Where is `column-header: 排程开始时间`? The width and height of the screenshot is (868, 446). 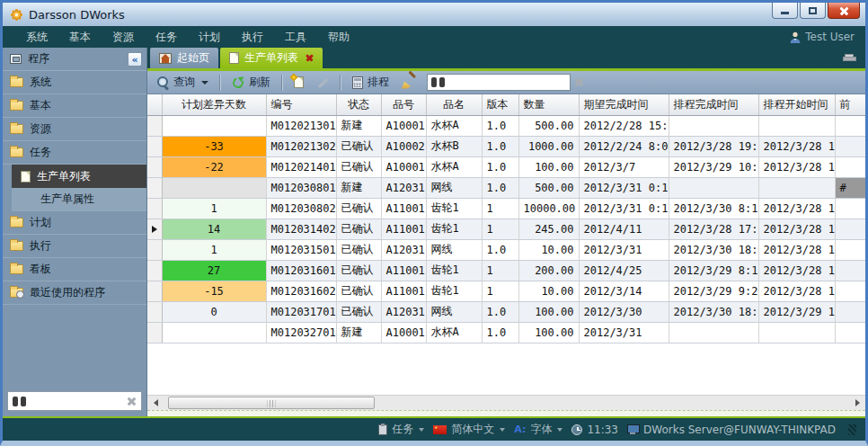 column-header: 排程开始时间 is located at coordinates (796, 104).